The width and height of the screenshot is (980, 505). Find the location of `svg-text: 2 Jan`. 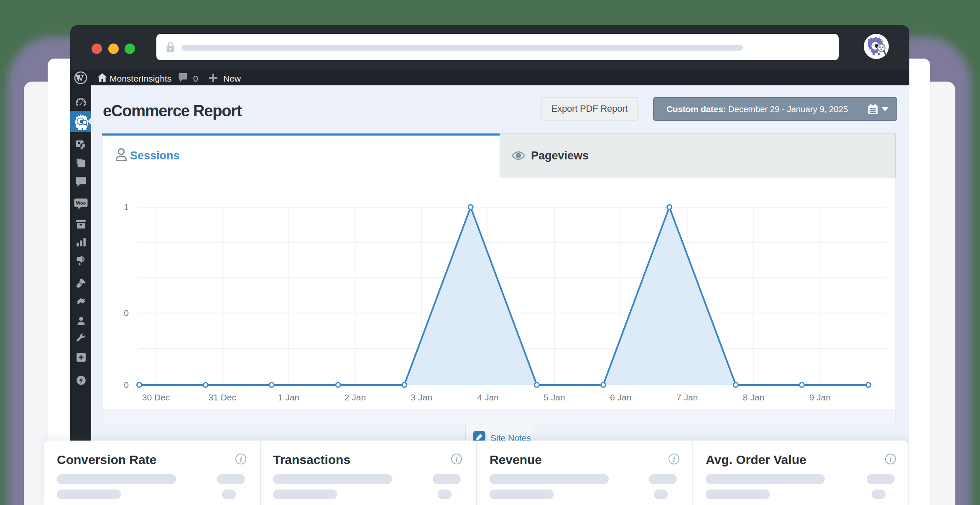

svg-text: 2 Jan is located at coordinates (355, 397).